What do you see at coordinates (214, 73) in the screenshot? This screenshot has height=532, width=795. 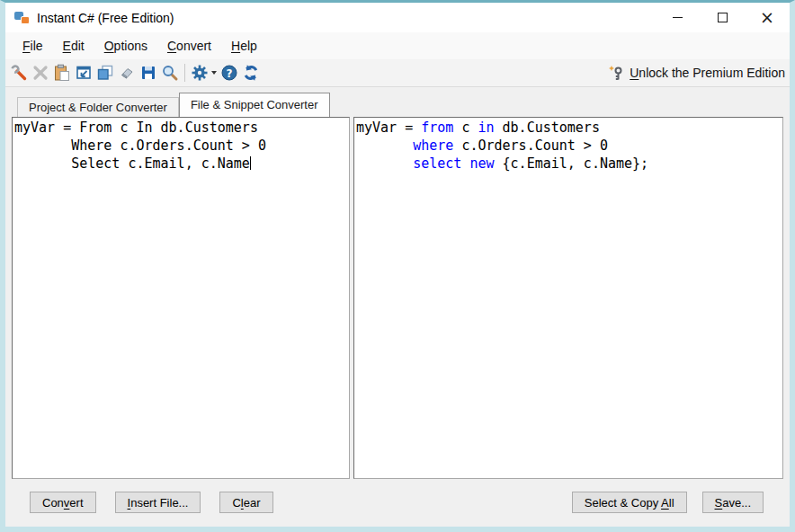 I see `settings-dropdown-caret` at bounding box center [214, 73].